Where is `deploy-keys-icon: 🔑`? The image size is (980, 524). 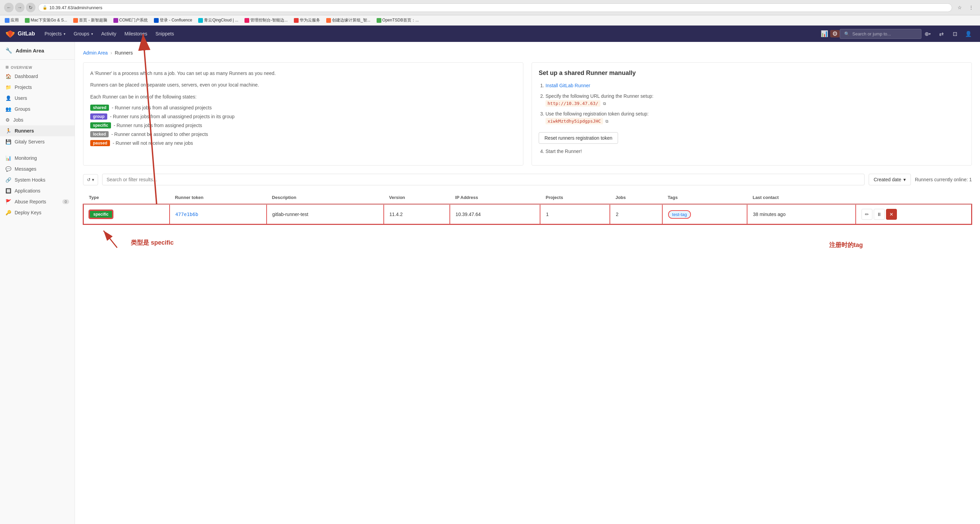
deploy-keys-icon: 🔑 is located at coordinates (8, 213).